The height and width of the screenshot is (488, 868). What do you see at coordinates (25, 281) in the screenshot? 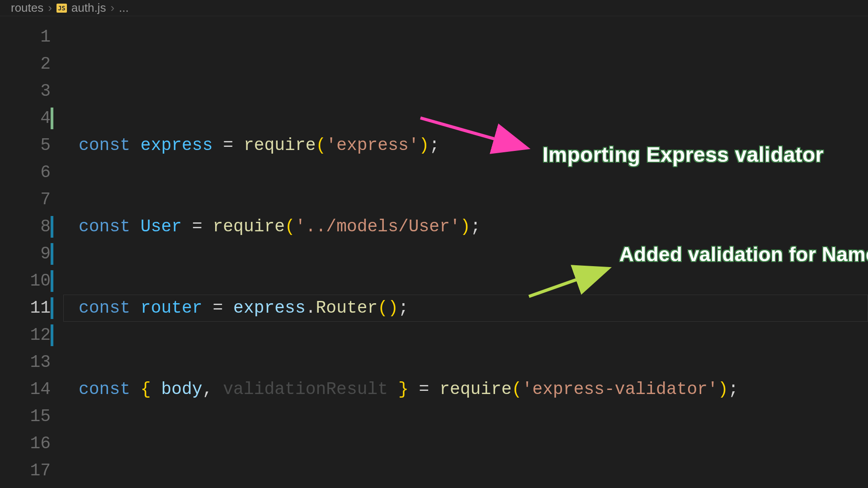
I see `line-number: 10` at bounding box center [25, 281].